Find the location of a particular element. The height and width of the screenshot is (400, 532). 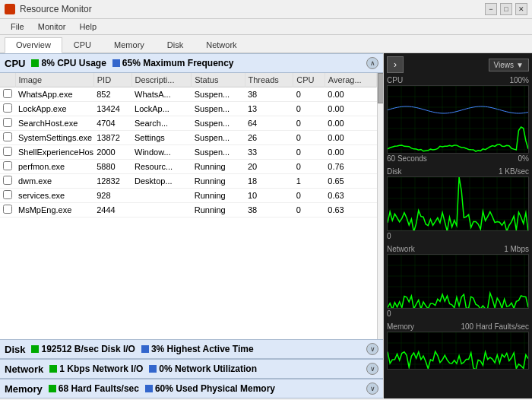

tab-overview: Overview is located at coordinates (33, 46).